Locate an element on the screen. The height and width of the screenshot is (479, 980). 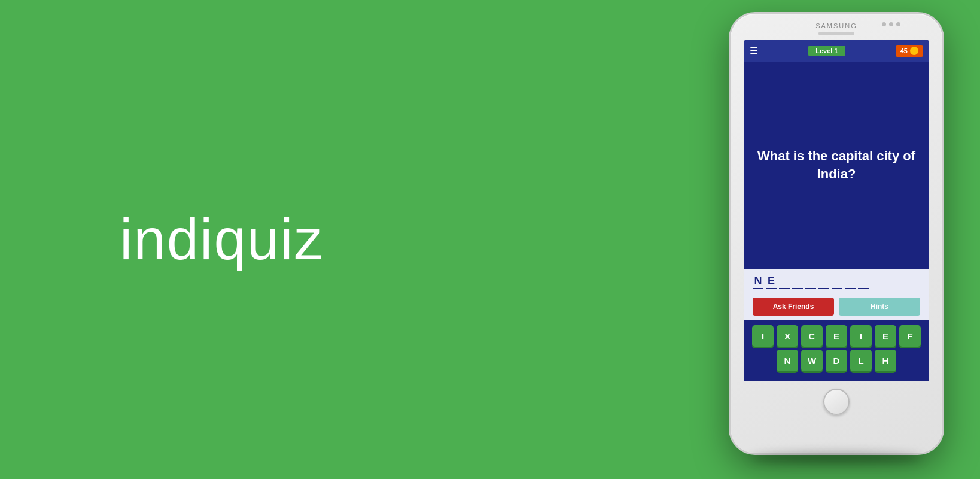
key-c: C is located at coordinates (812, 336).